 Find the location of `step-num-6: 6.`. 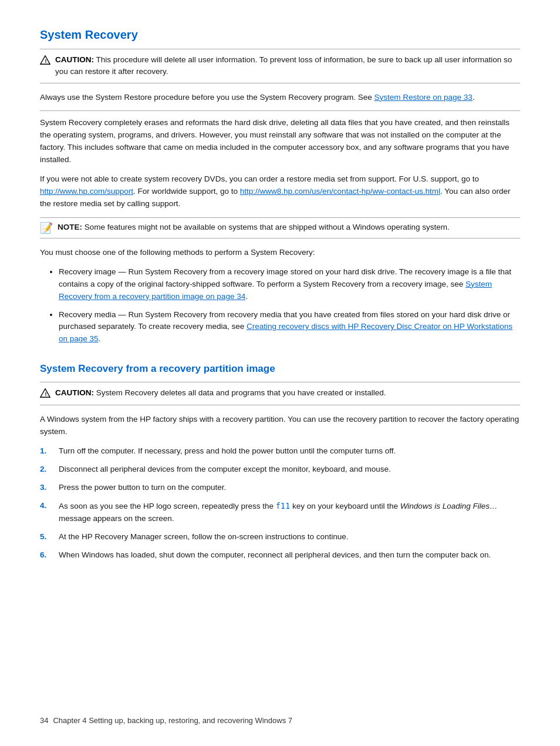

step-num-6: 6. is located at coordinates (46, 556).